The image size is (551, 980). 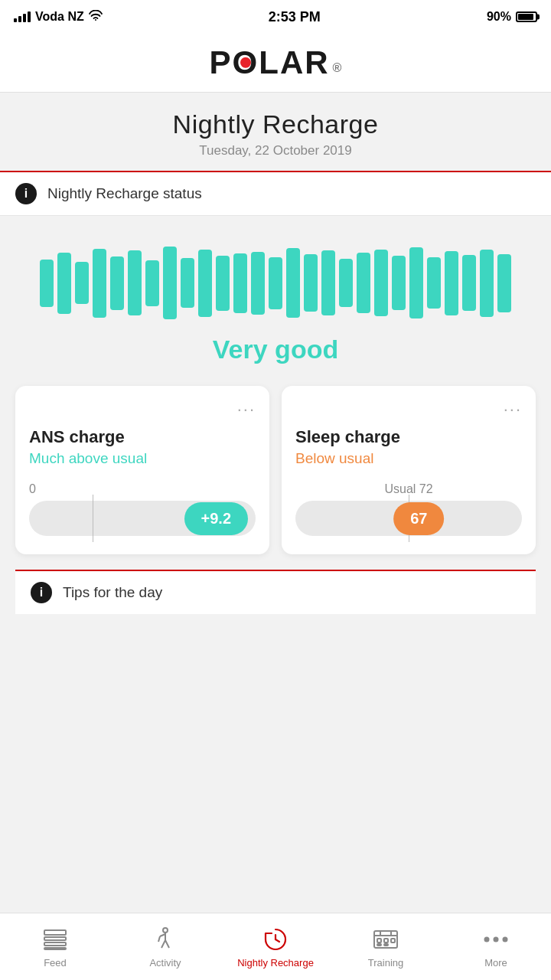 I want to click on sleep-card-subtitle: Below usual, so click(x=409, y=459).